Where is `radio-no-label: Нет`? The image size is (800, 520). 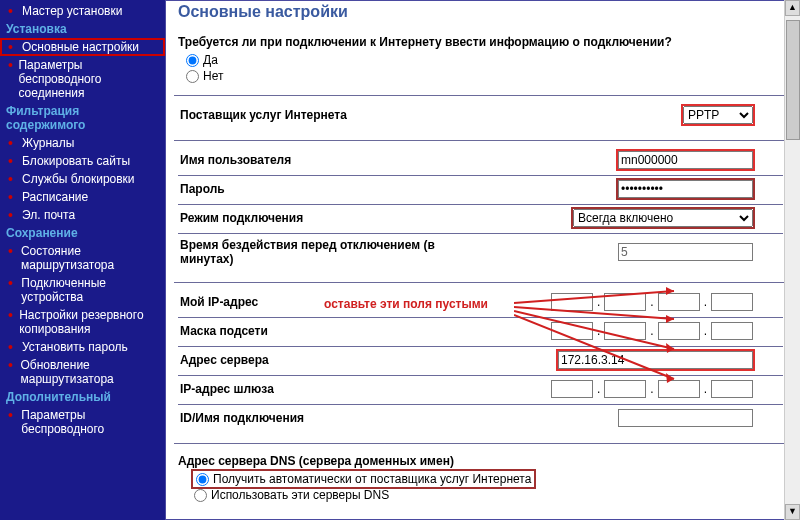 radio-no-label: Нет is located at coordinates (213, 76).